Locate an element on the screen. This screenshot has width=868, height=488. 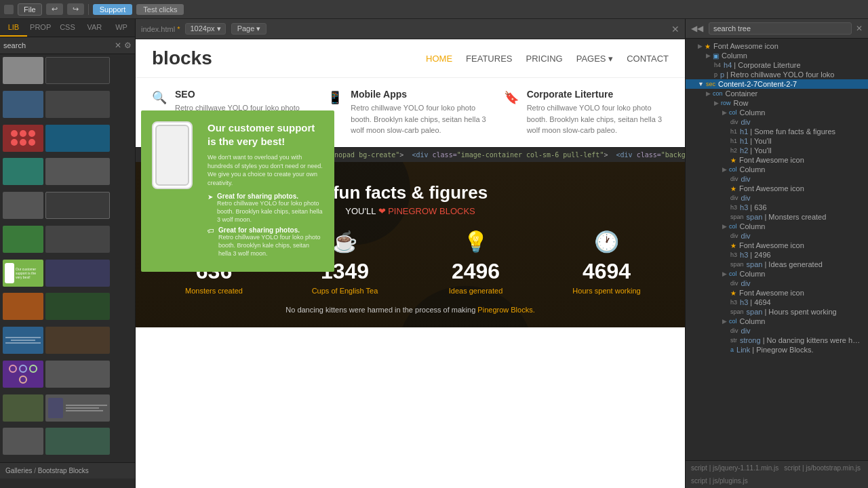
panel-toggle-icon: ◀◀ is located at coordinates (697, 28).